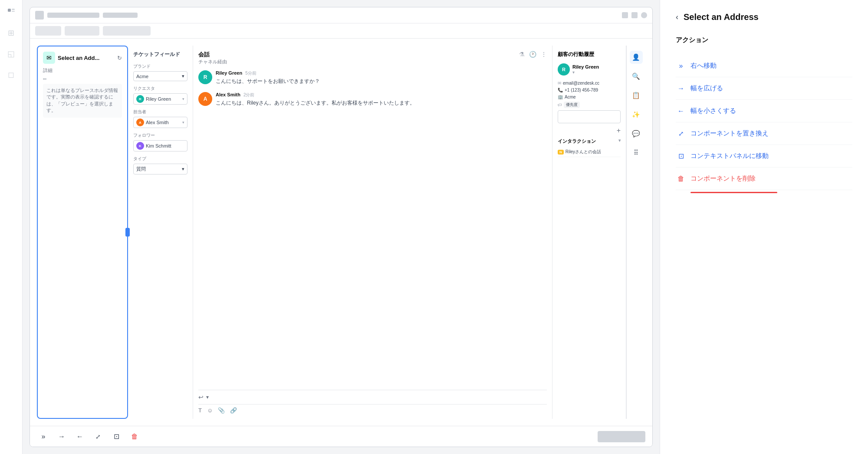 The width and height of the screenshot is (868, 454). I want to click on refresh-icon: ↻, so click(120, 58).